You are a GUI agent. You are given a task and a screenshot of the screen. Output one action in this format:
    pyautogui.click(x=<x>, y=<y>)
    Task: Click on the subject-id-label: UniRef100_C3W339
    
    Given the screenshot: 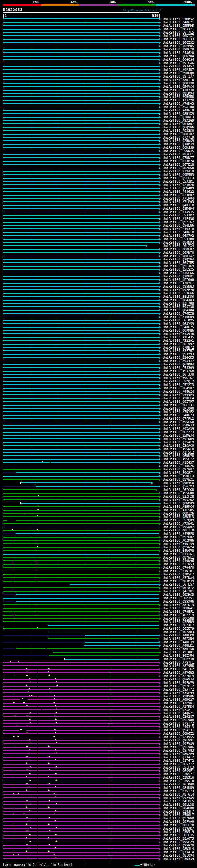 What is the action you would take?
    pyautogui.click(x=178, y=859)
    